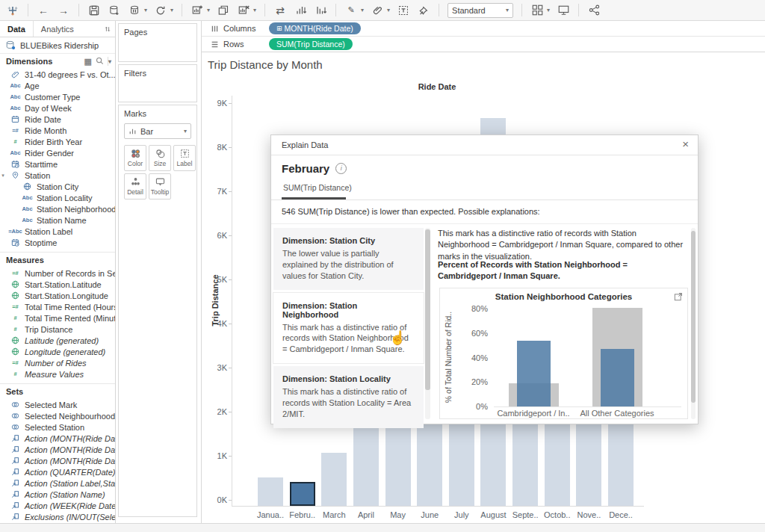 This screenshot has width=765, height=532. I want to click on field-row: =# Number of Records in Sel..., so click(58, 273).